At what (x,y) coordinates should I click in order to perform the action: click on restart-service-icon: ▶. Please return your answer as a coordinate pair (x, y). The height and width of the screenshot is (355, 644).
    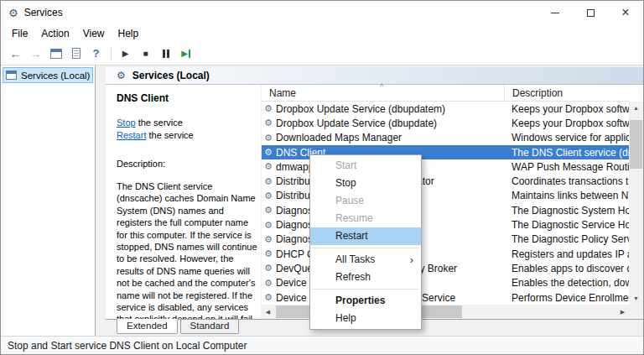
    Looking at the image, I should click on (186, 54).